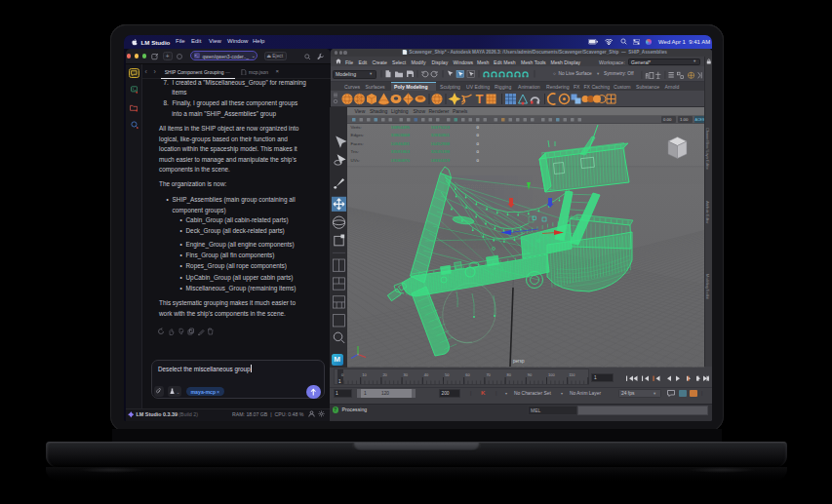 The width and height of the screenshot is (832, 504). I want to click on svg-text: 18334419, so click(440, 160).